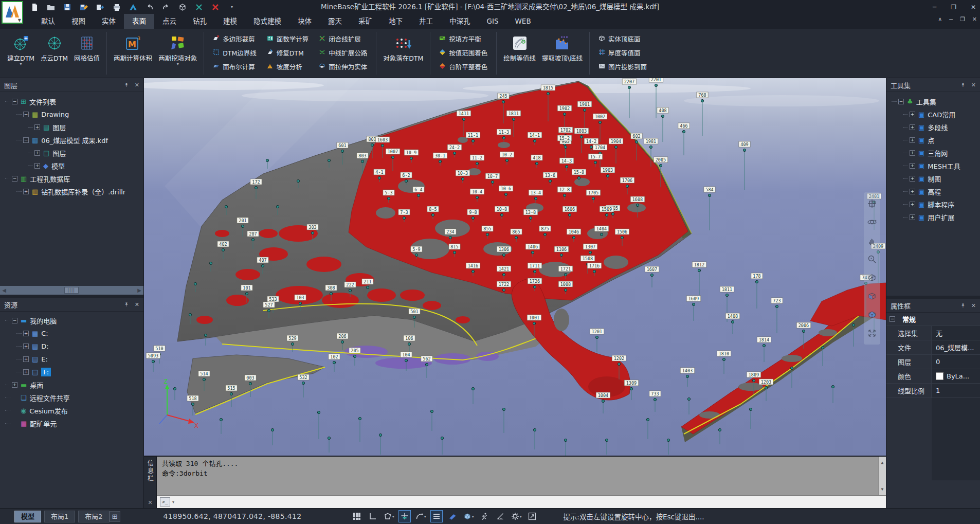  What do you see at coordinates (72, 102) in the screenshot?
I see `layers-item-文件列表: −⊞文件列表` at bounding box center [72, 102].